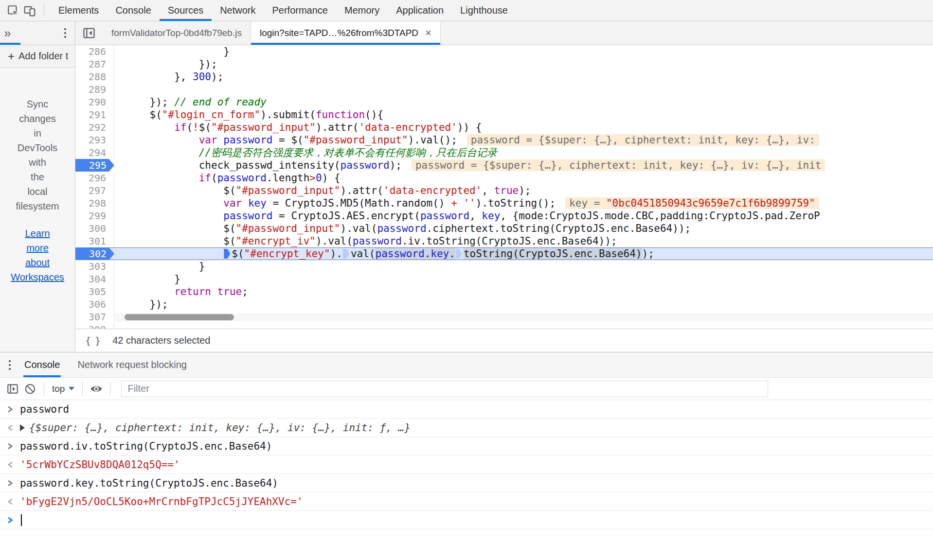 The width and height of the screenshot is (933, 560). What do you see at coordinates (92, 341) in the screenshot?
I see `pretty-print-icon: { }` at bounding box center [92, 341].